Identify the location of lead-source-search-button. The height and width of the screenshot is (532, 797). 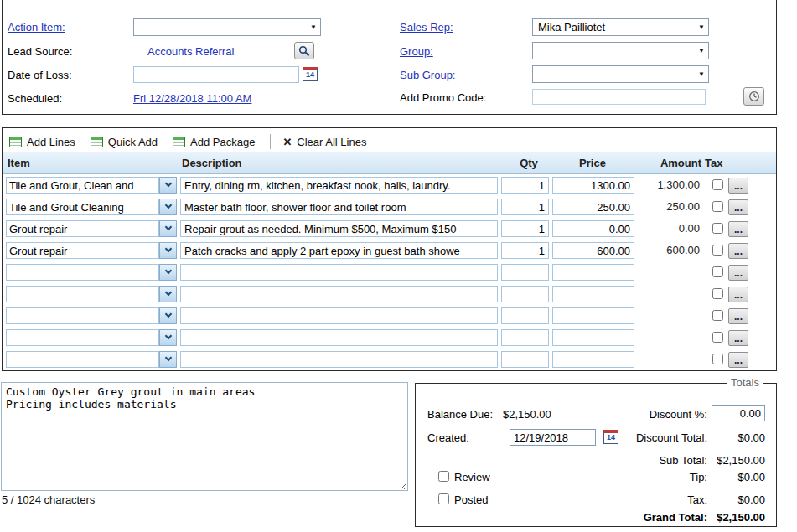
(304, 50).